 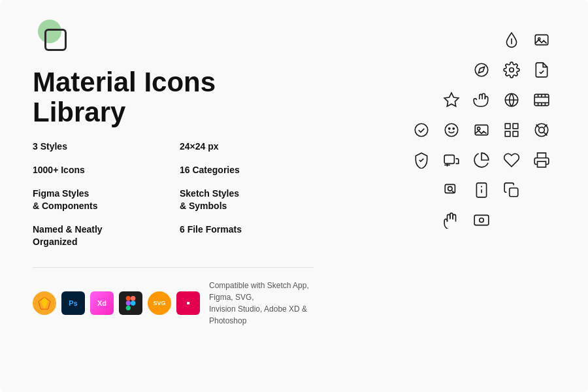 What do you see at coordinates (173, 195) in the screenshot?
I see `features-grid: 3 Styles 24×24 px 1000+ Icons 16 Categor…` at bounding box center [173, 195].